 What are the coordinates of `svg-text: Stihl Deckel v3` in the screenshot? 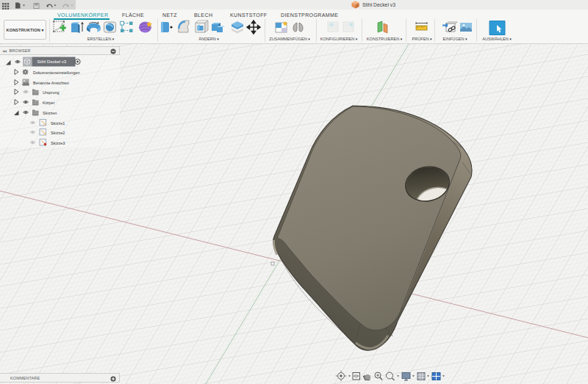 It's located at (52, 62).